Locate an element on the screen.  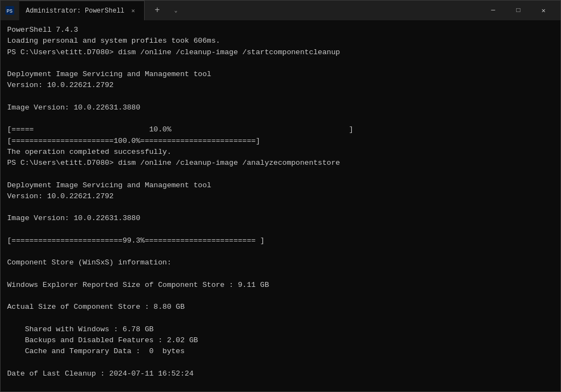
terminal-line: [===== 10.0% ] is located at coordinates (180, 129).